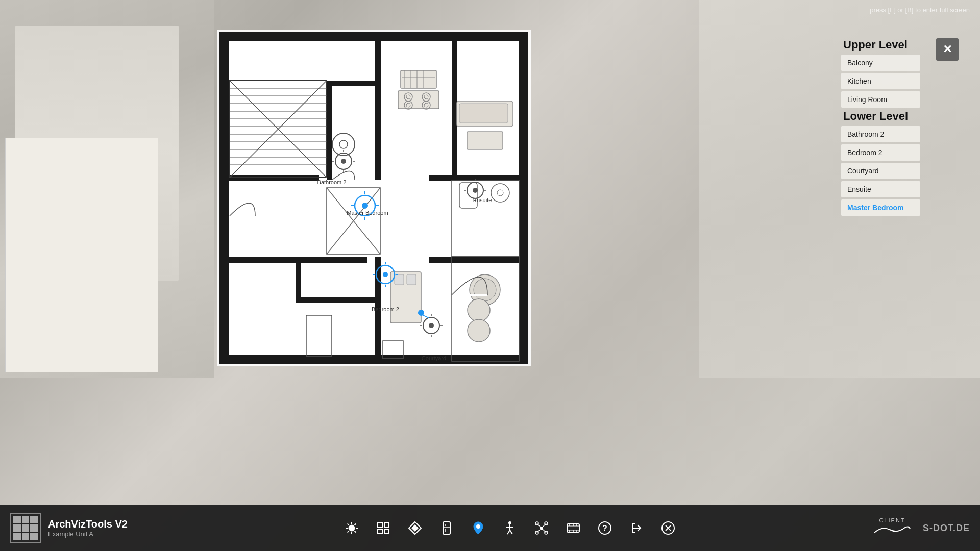  What do you see at coordinates (415, 528) in the screenshot?
I see `paint-icon` at bounding box center [415, 528].